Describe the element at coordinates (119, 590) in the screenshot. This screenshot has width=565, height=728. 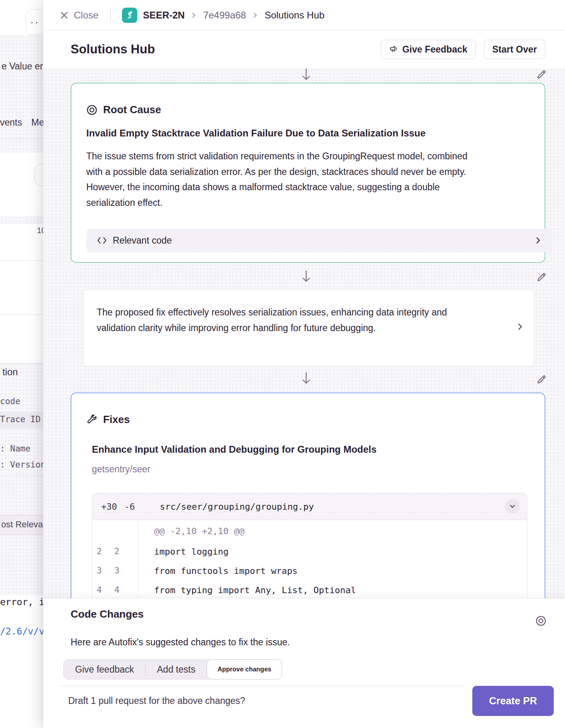
I see `new-line-number: 4` at that location.